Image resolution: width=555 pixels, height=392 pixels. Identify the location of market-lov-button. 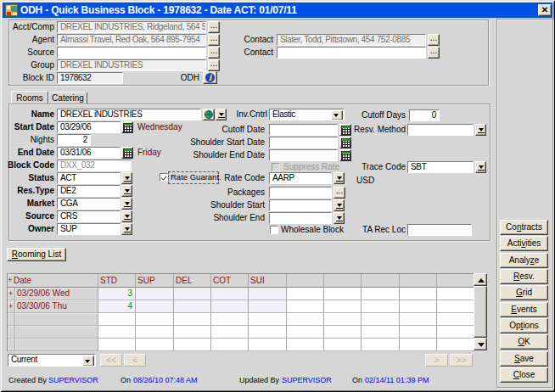
(127, 204).